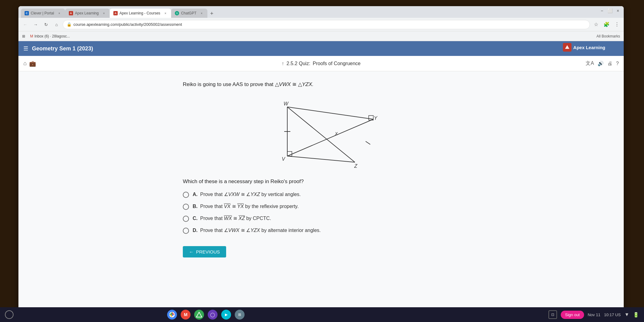  What do you see at coordinates (618, 11) in the screenshot?
I see `close-button: ×` at bounding box center [618, 11].